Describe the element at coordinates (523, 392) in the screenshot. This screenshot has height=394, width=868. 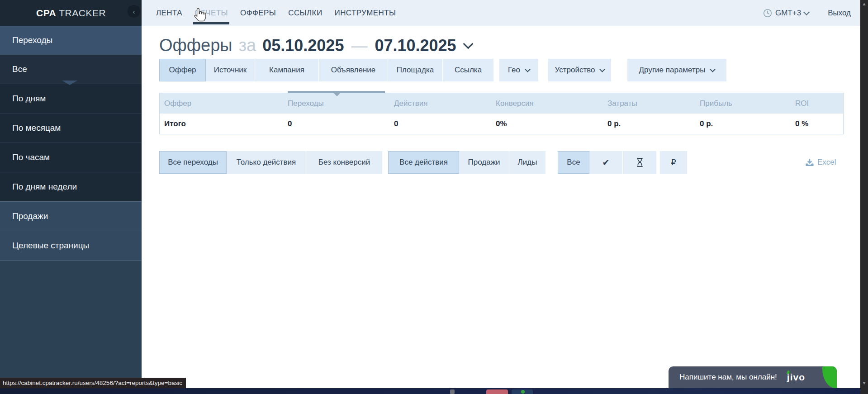
I see `taskbar-icon-green-dot` at that location.